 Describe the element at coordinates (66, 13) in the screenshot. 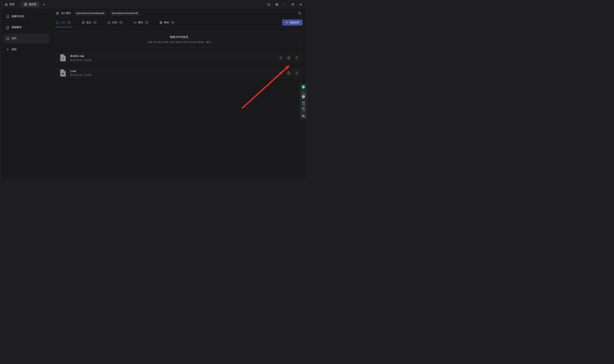

I see `embedding-model-label: 嵌入模型` at that location.